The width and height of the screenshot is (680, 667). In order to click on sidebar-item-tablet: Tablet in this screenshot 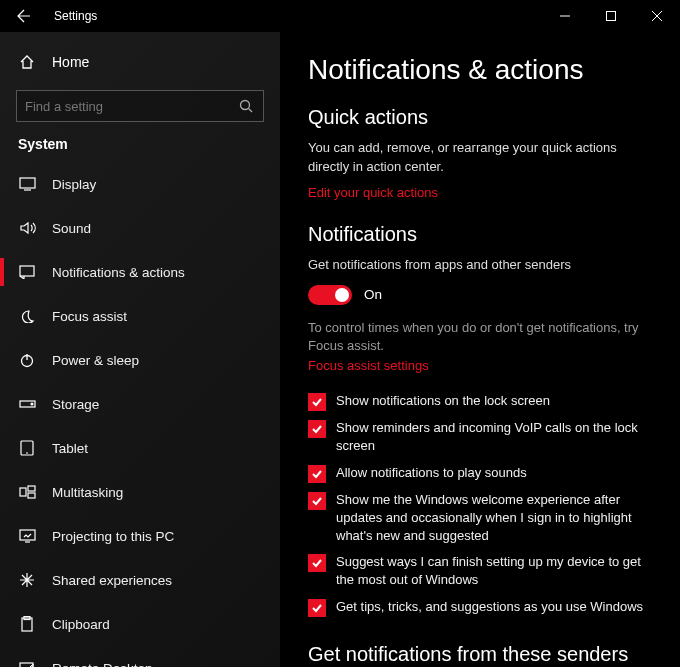, I will do `click(140, 448)`.